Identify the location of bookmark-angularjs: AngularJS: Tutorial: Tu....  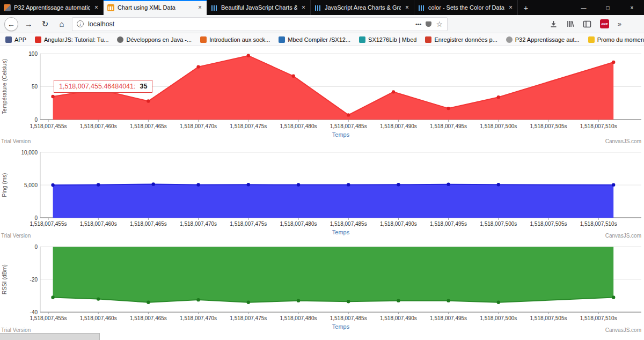
(72, 40).